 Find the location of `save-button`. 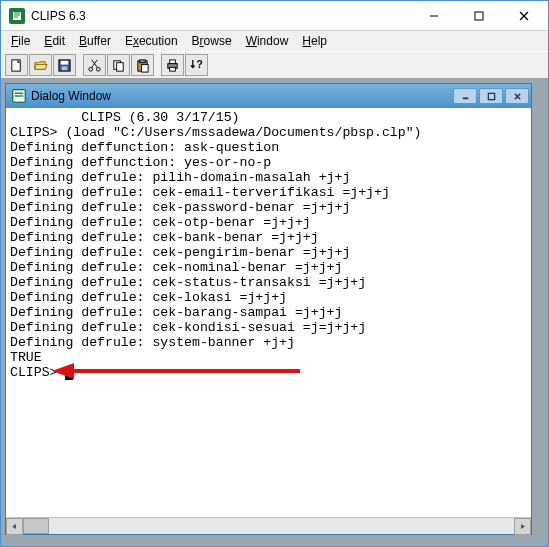

save-button is located at coordinates (64, 65).